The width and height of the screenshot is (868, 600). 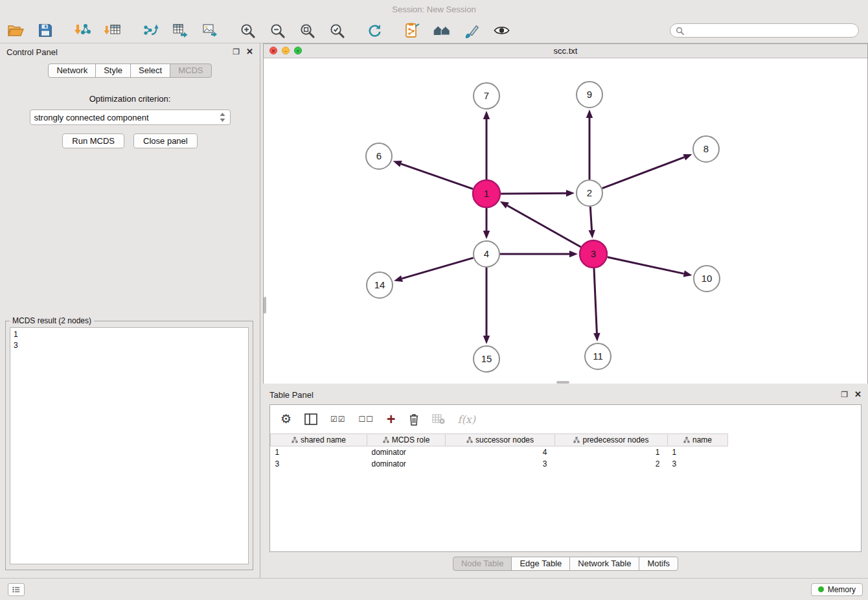 What do you see at coordinates (380, 285) in the screenshot?
I see `graph-node-label: 14` at bounding box center [380, 285].